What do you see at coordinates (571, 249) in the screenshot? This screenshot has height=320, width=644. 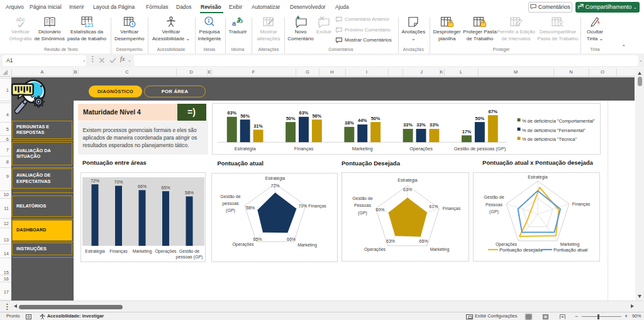 I see `svg-text: Pontuação atual` at bounding box center [571, 249].